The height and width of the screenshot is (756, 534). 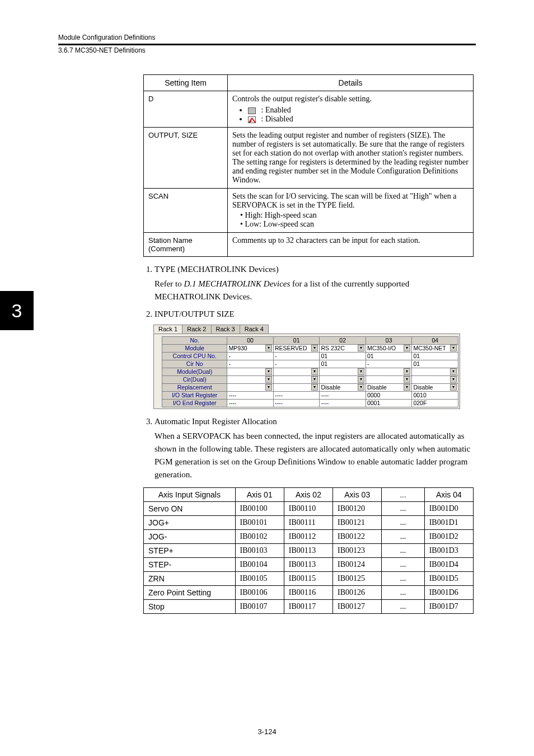 I want to click on numbered-list-cont: Automatic Input Register Allocation When…, so click(x=308, y=449).